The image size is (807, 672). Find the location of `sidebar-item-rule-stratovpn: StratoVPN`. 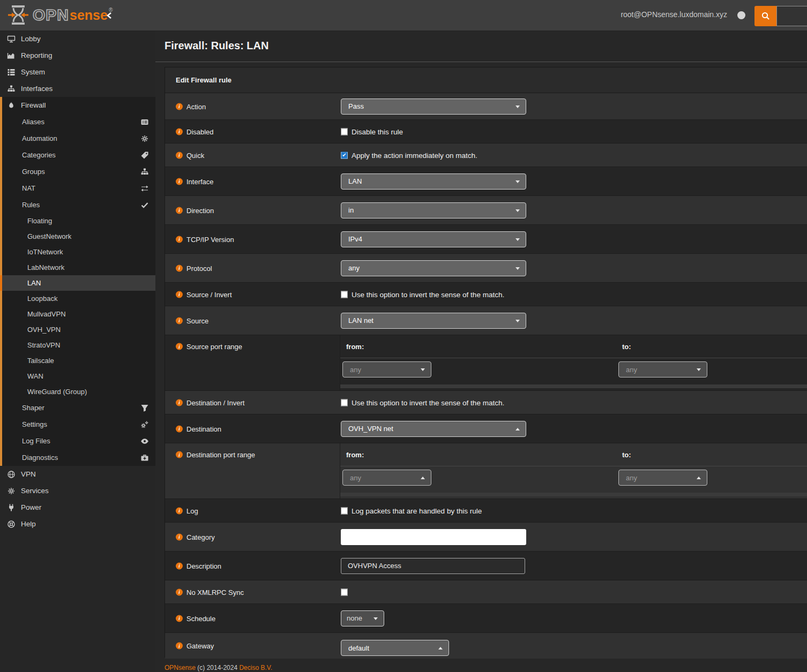

sidebar-item-rule-stratovpn: StratoVPN is located at coordinates (79, 345).